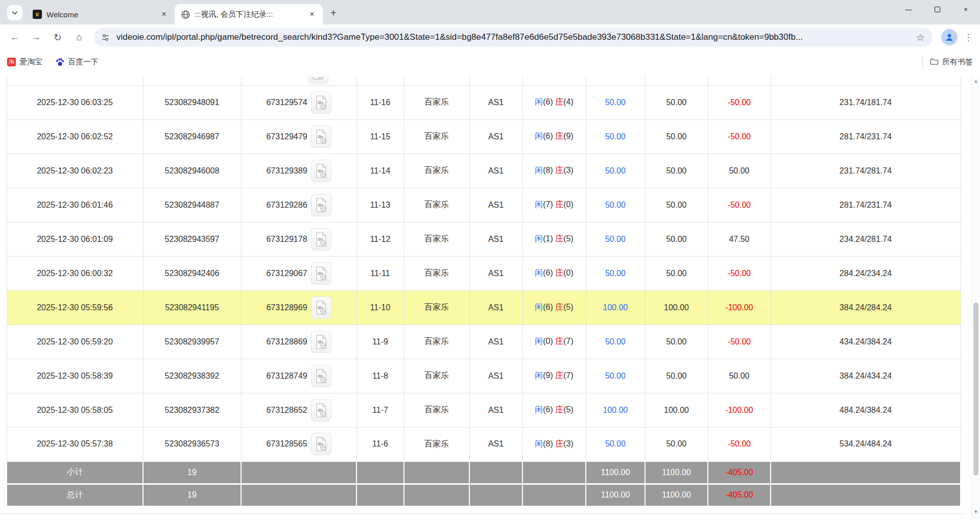  What do you see at coordinates (484, 102) in the screenshot?
I see `table-row: 2025-12-30 06:03:25 523082948091 6731295…` at bounding box center [484, 102].